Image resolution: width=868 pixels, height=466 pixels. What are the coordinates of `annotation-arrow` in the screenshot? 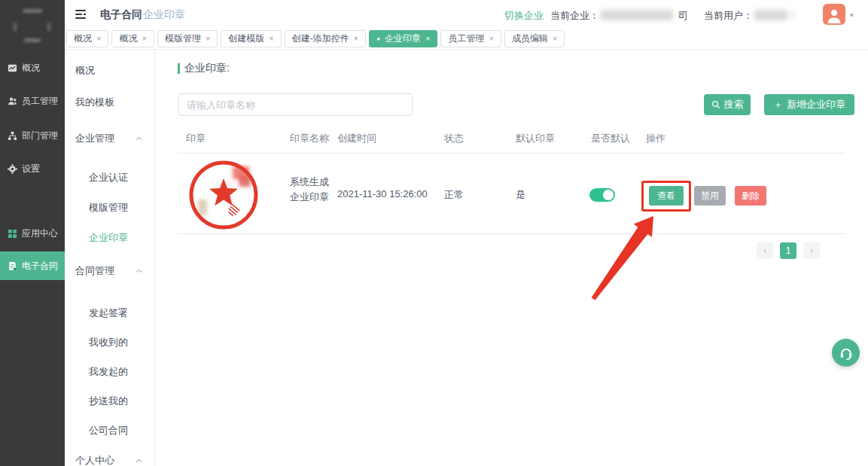 It's located at (622, 257).